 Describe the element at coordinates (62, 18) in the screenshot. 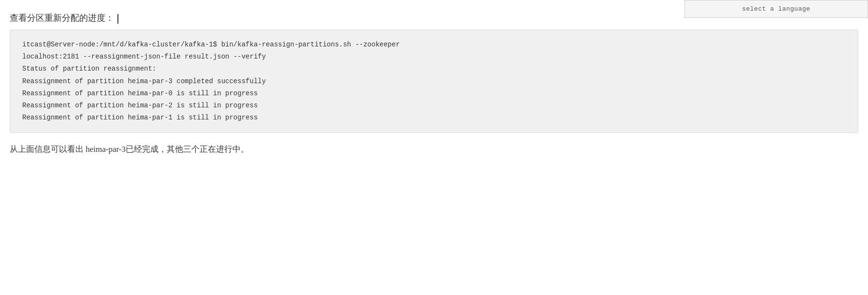

I see `heading-text: 查看分区重新分配的进度：` at that location.